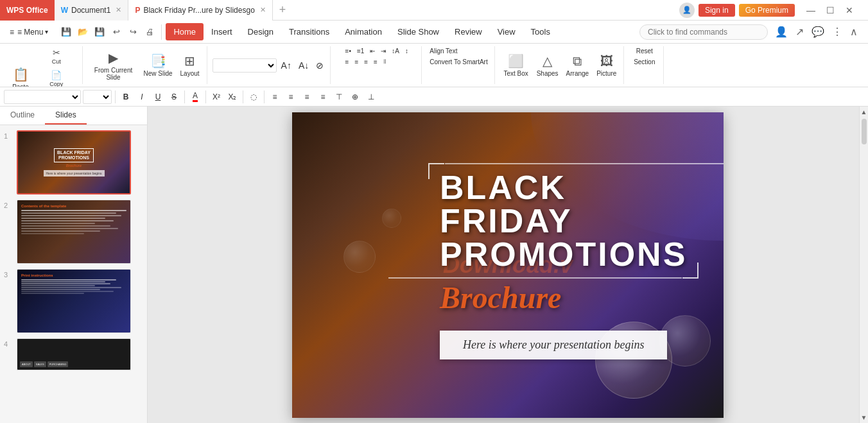  I want to click on align-right-fmt-btn: ≡, so click(307, 97).